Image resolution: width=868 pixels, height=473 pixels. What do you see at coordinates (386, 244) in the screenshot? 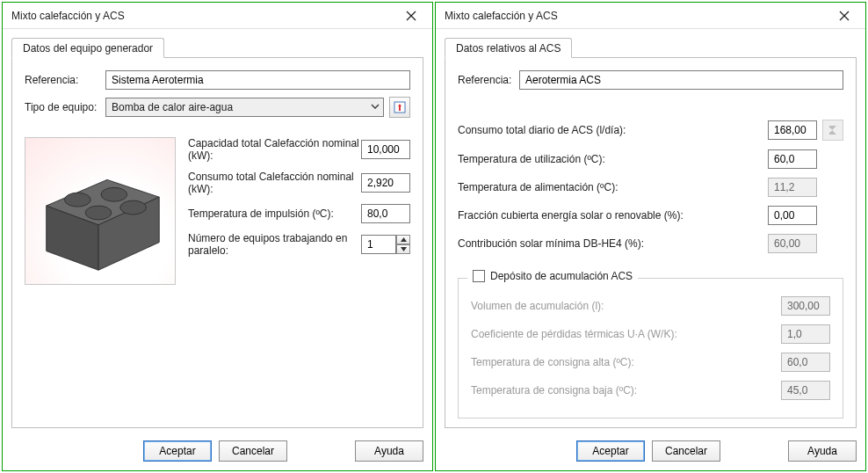
I see `parallel-units-spinner` at bounding box center [386, 244].